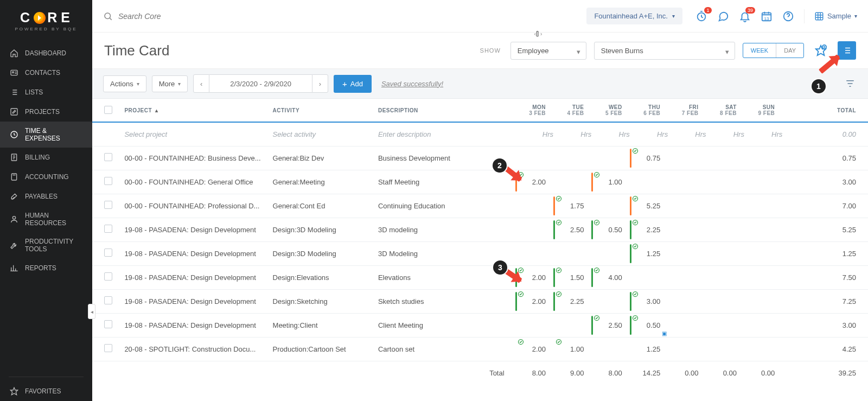 The height and width of the screenshot is (401, 868). Describe the element at coordinates (444, 182) in the screenshot. I see `description-cell: Staff Meeting` at that location.